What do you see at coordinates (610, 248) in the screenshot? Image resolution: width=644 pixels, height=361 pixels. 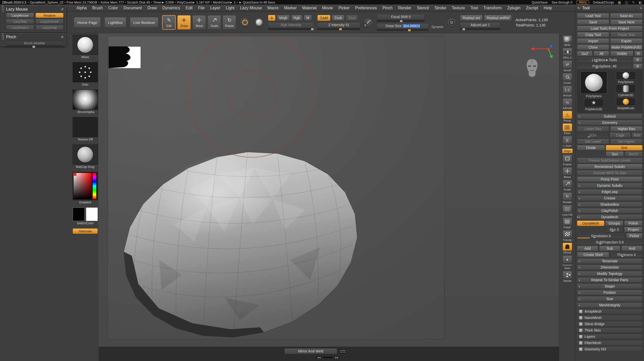 I see `sub-button: Sub` at bounding box center [610, 248].